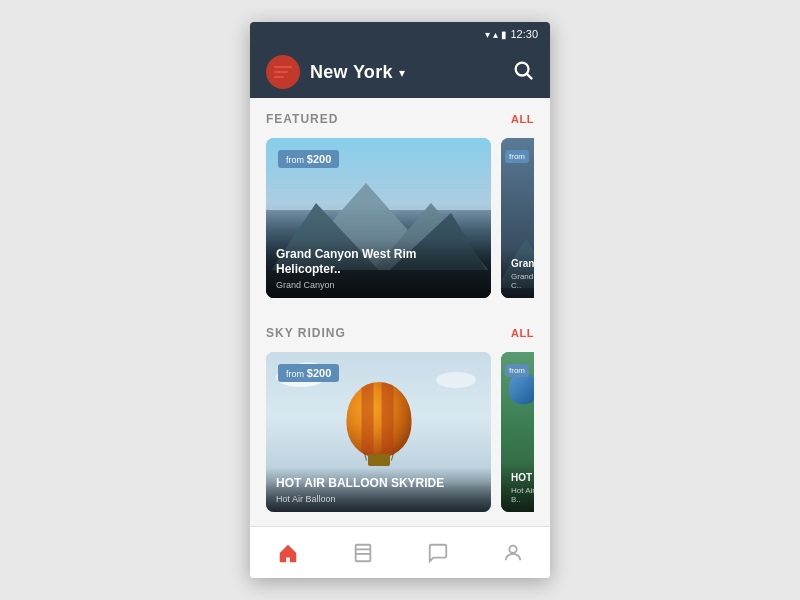 Image resolution: width=800 pixels, height=600 pixels. Describe the element at coordinates (518, 488) in the screenshot. I see `balloon-peek-info: HOT Hot Air B..` at that location.